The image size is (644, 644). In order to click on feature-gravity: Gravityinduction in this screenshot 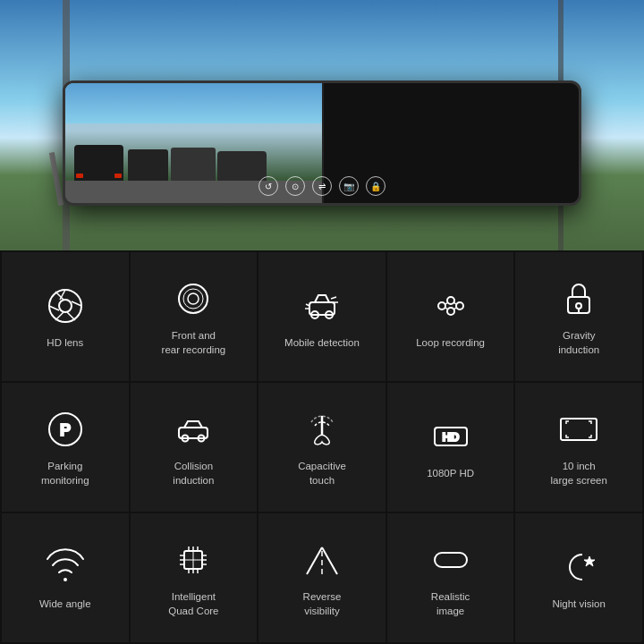, I will do `click(579, 317)`.